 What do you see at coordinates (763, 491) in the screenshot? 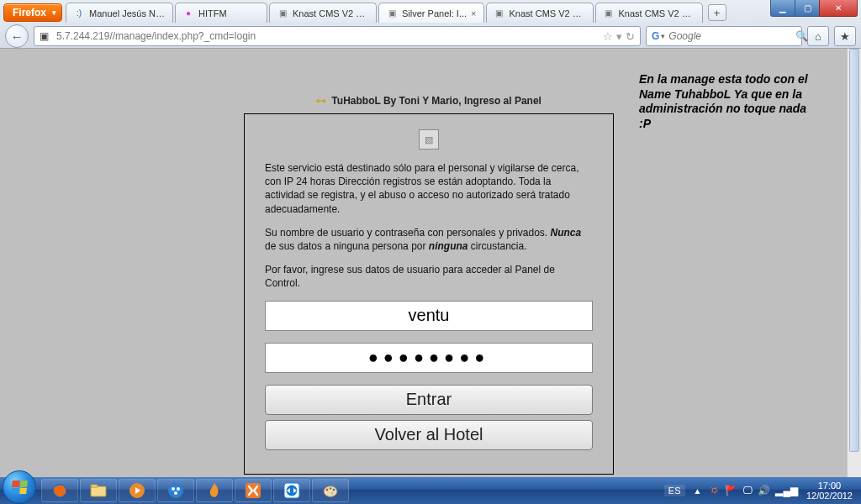
I see `tray-volume-icon: 🔊` at bounding box center [763, 491].